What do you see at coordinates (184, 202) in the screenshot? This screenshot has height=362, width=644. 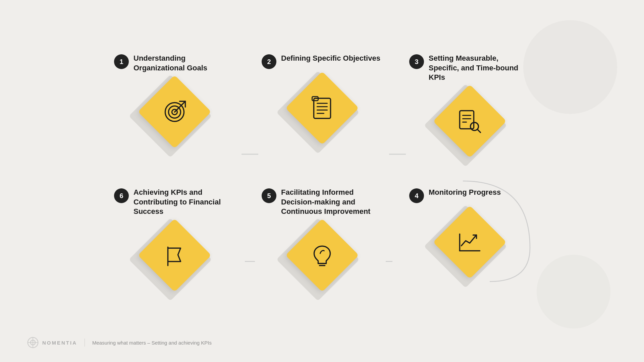 I see `card-title-6: Achieving KPIs and Contributing to Finan…` at bounding box center [184, 202].